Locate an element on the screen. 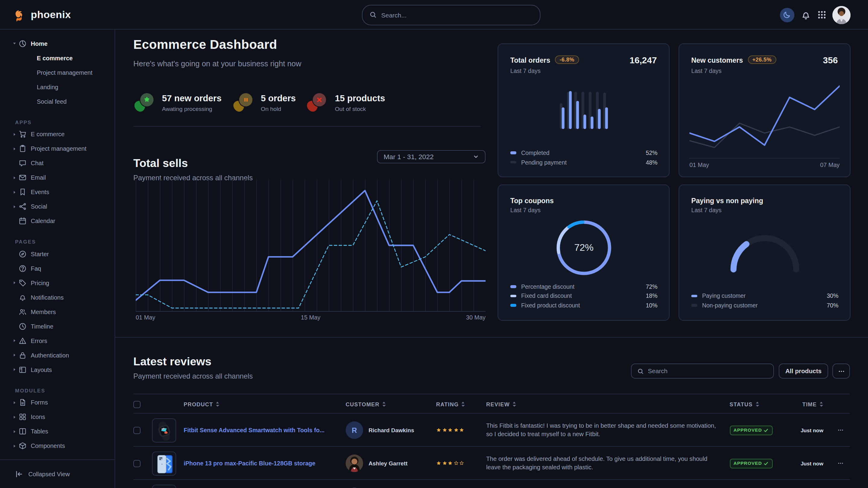 Image resolution: width=868 pixels, height=488 pixels. sidebar-item-tables: Tables is located at coordinates (57, 431).